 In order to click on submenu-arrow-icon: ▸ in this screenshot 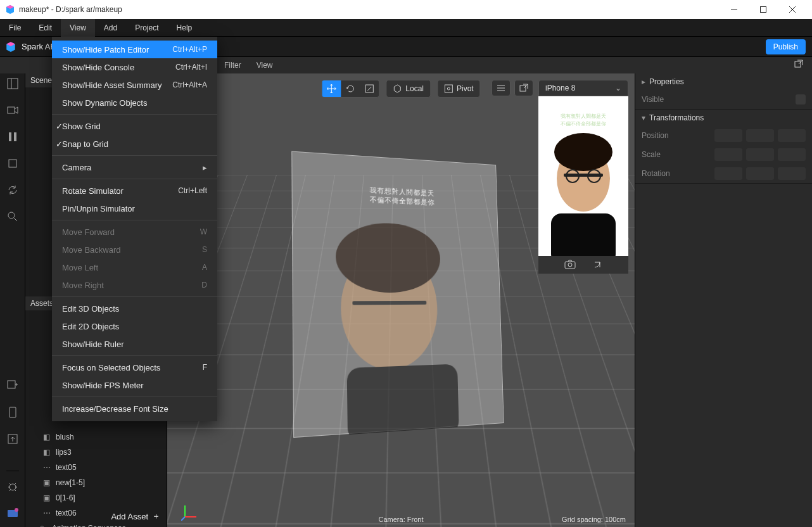, I will do `click(205, 167)`.